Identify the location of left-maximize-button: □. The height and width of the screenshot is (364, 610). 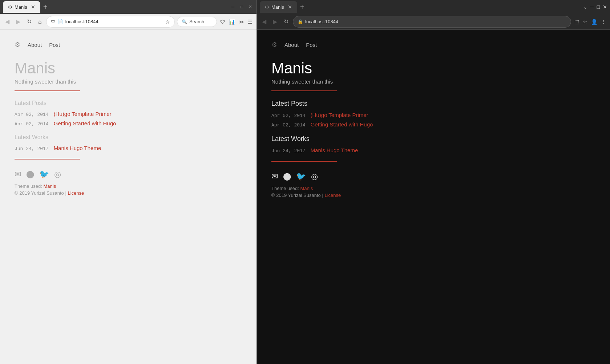
(242, 7).